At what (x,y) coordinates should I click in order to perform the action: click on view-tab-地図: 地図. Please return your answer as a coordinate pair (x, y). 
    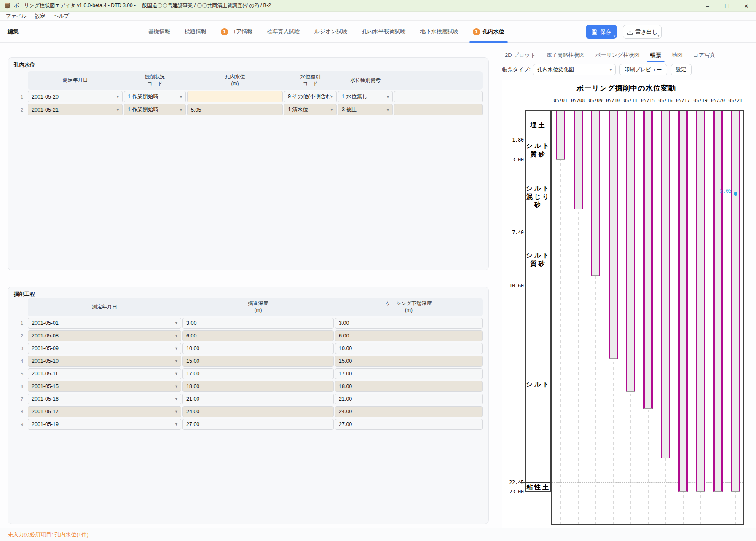
    Looking at the image, I should click on (677, 55).